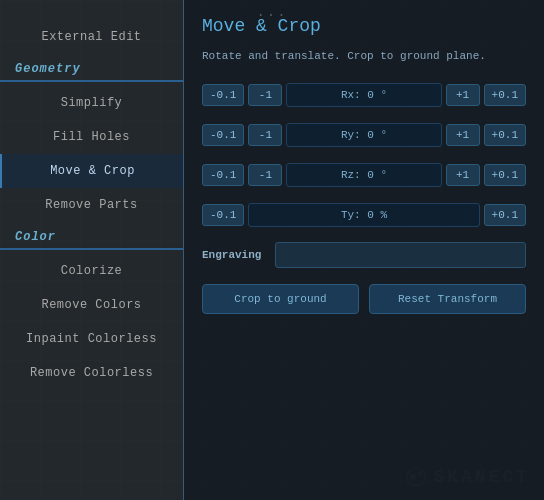 Image resolution: width=544 pixels, height=500 pixels. What do you see at coordinates (463, 95) in the screenshot?
I see `rx-plus-1-button: +1` at bounding box center [463, 95].